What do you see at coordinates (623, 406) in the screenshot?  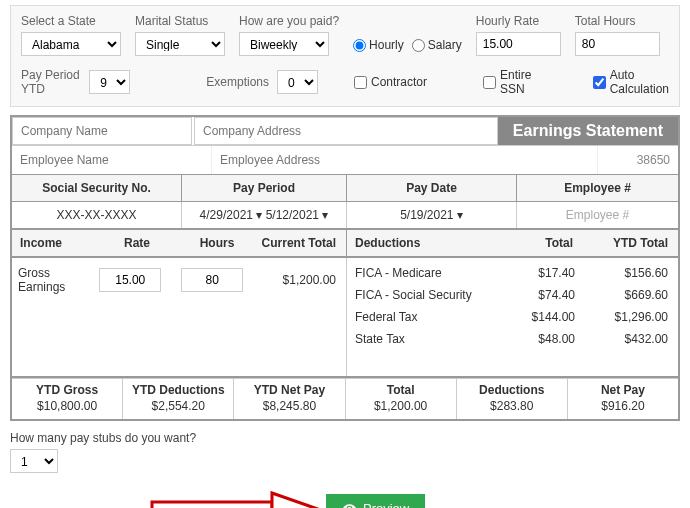 I see `netpay-value: $916.20` at bounding box center [623, 406].